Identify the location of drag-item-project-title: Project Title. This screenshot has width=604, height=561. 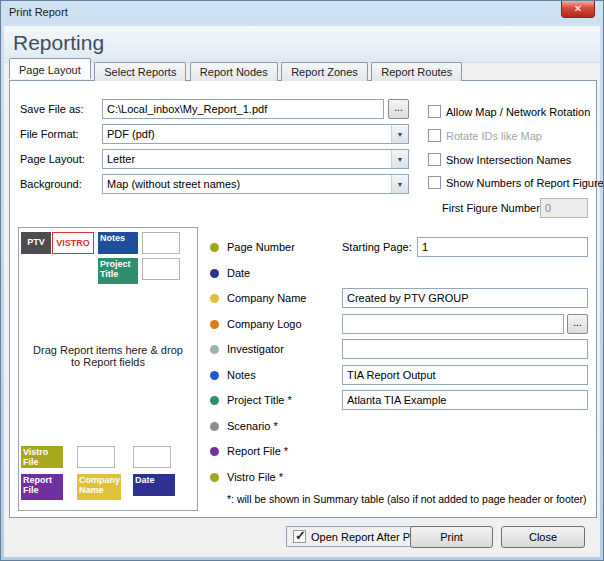
(118, 271).